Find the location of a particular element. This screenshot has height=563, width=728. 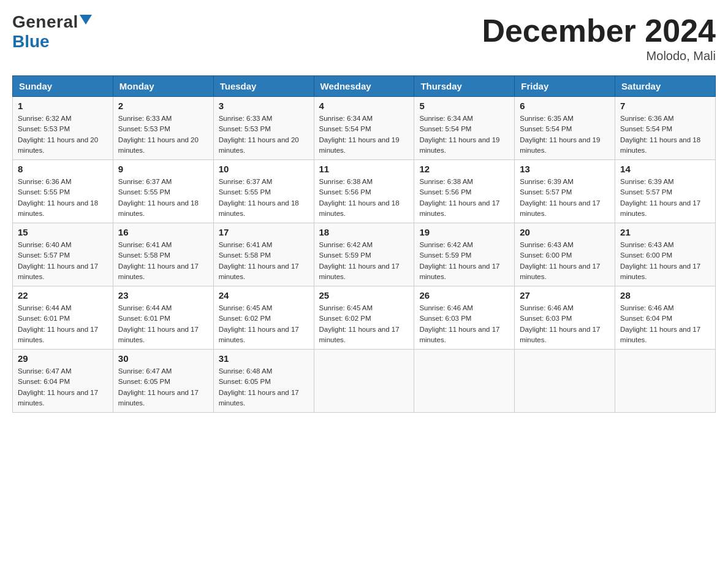

table-row: 10Sunrise: 6:37 AMSunset: 5:55 PMDayligh… is located at coordinates (264, 191).